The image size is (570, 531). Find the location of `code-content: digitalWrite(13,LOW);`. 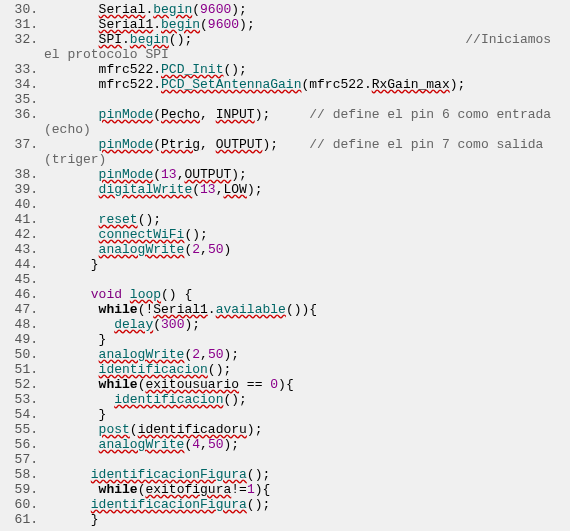

code-content: digitalWrite(13,LOW); is located at coordinates (307, 190).